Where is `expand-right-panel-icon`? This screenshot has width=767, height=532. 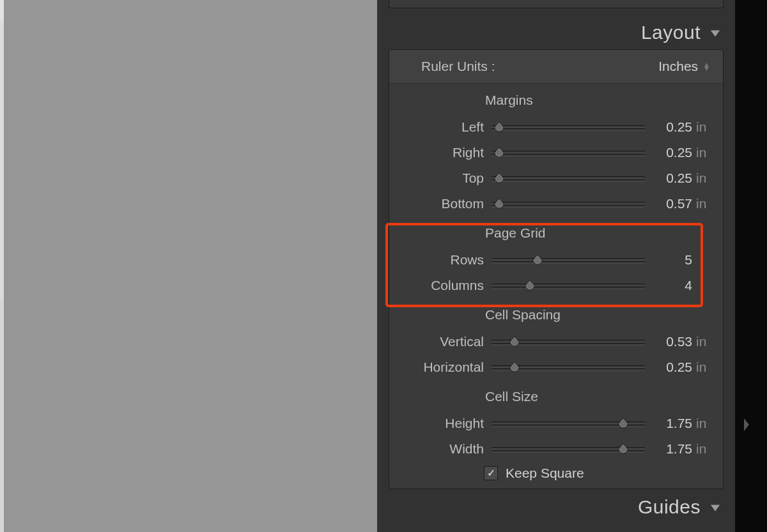
expand-right-panel-icon is located at coordinates (747, 427).